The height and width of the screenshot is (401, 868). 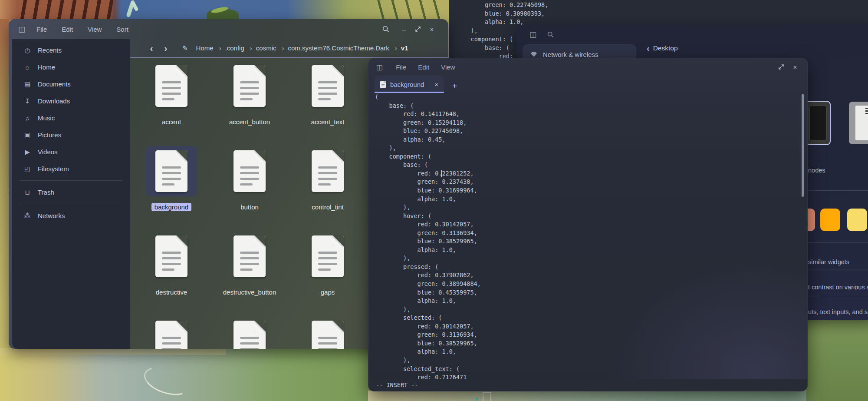 What do you see at coordinates (71, 67) in the screenshot?
I see `sidebar-item: ⌂ Home` at bounding box center [71, 67].